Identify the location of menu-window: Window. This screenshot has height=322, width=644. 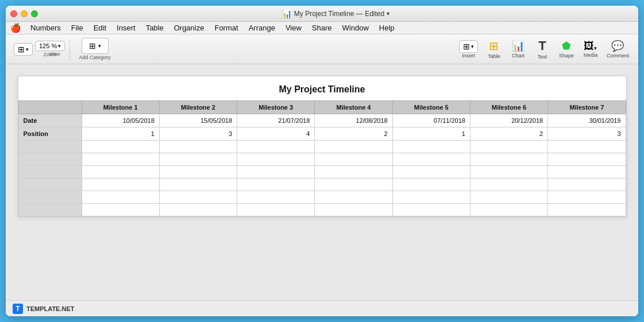
(356, 28).